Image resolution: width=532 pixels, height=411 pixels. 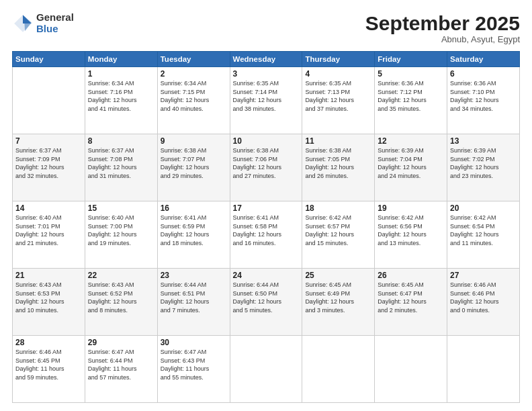 What do you see at coordinates (55, 23) in the screenshot?
I see `logo-text: General Blue` at bounding box center [55, 23].